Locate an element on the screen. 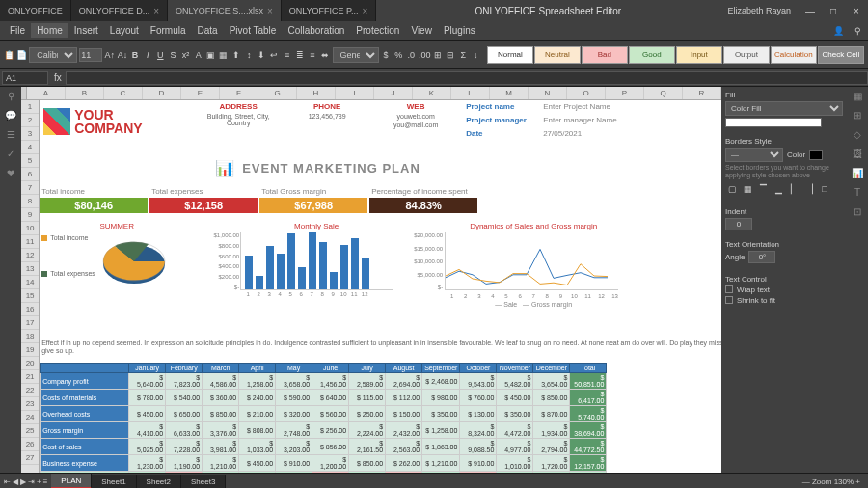 The width and height of the screenshot is (868, 488). spellcheck-icon: ✓ is located at coordinates (11, 155).